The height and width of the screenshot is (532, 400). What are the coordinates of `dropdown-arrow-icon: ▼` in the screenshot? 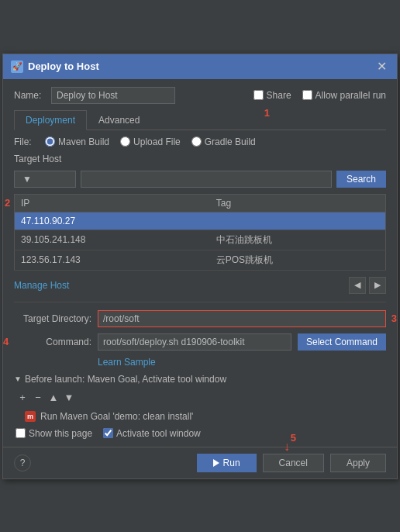 It's located at (27, 179).